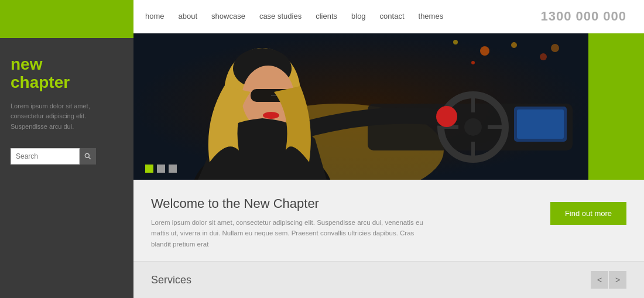 This screenshot has height=298, width=644. What do you see at coordinates (392, 16) in the screenshot?
I see `nav-item-contact: contact` at bounding box center [392, 16].